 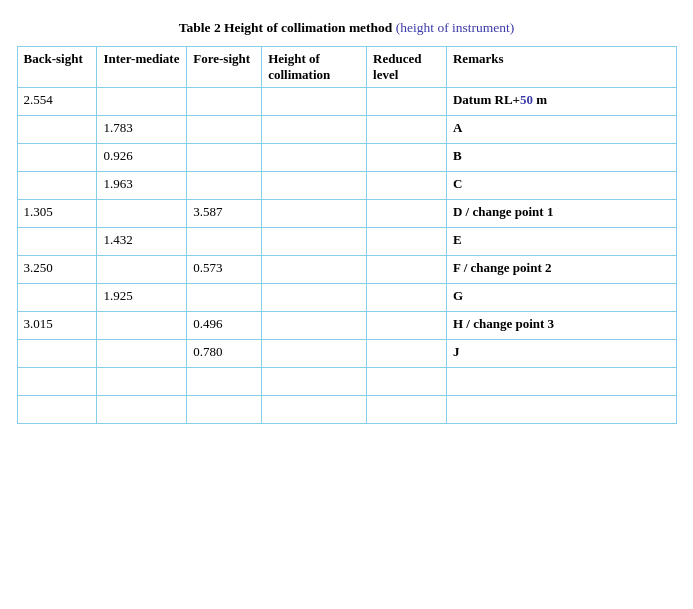 What do you see at coordinates (561, 326) in the screenshot?
I see `cell-remarks-8: H / change point 3` at bounding box center [561, 326].